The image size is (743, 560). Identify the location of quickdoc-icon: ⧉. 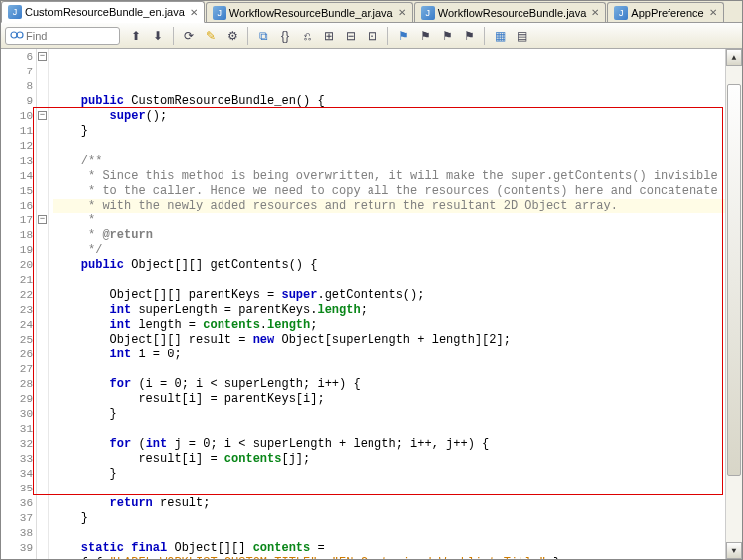
(263, 36).